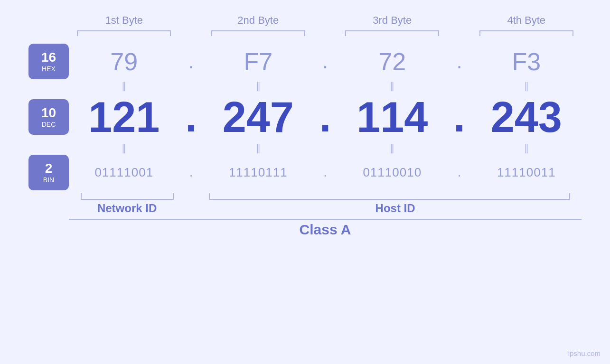 The height and width of the screenshot is (364, 610). I want to click on byte3-header: 3rd Byte, so click(392, 20).